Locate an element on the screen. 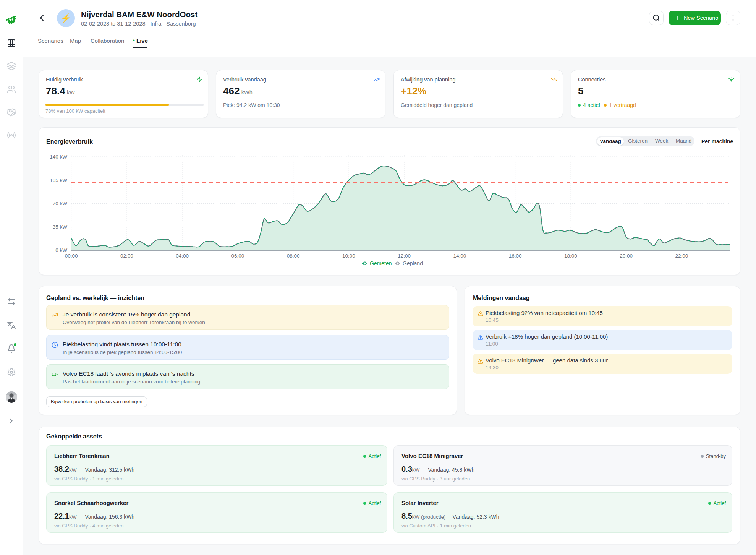 This screenshot has width=756, height=555. svg-text: 10:00 is located at coordinates (349, 256).